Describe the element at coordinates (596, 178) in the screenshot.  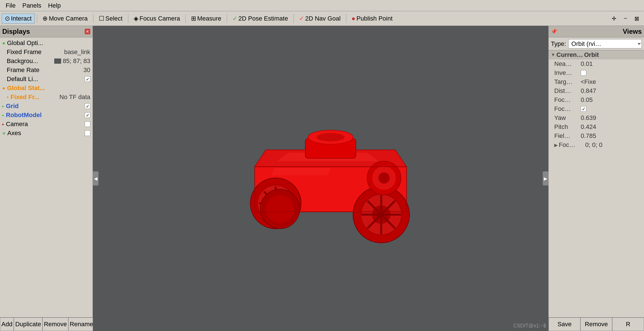
I see `right-panel: 📌 Views Type: Orbit (rvi… FPS XY Orbit ▼…` at that location.